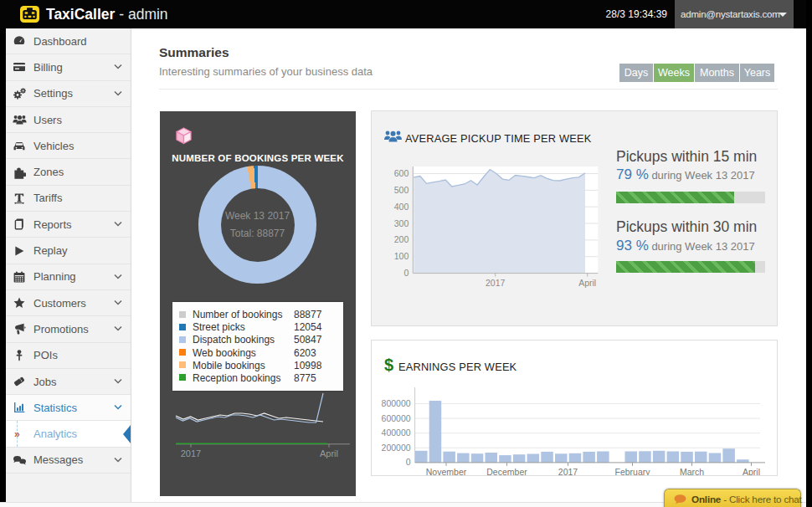 Image resolution: width=812 pixels, height=507 pixels. I want to click on sidebar-item-label: Tariffs, so click(48, 198).